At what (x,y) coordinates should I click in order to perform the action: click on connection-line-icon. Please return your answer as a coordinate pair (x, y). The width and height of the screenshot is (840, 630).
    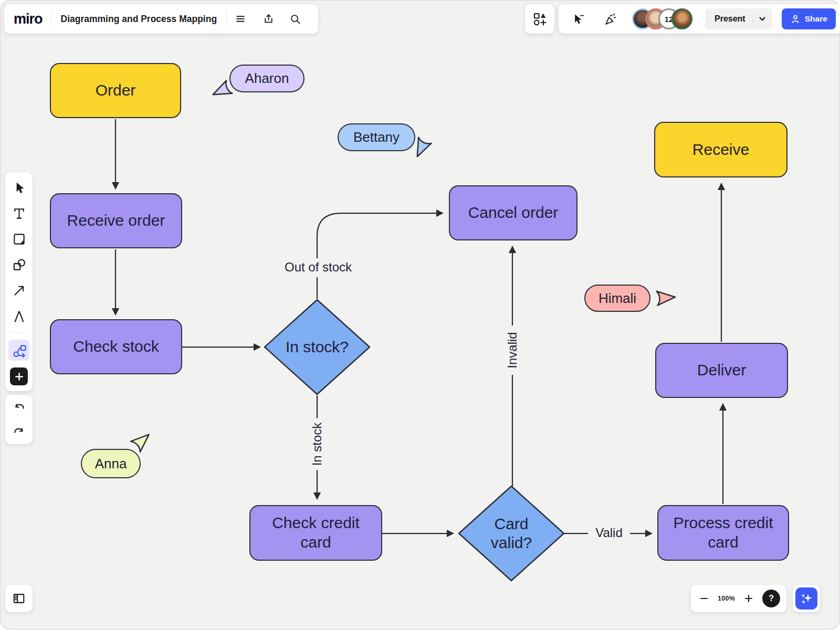
    Looking at the image, I should click on (19, 290).